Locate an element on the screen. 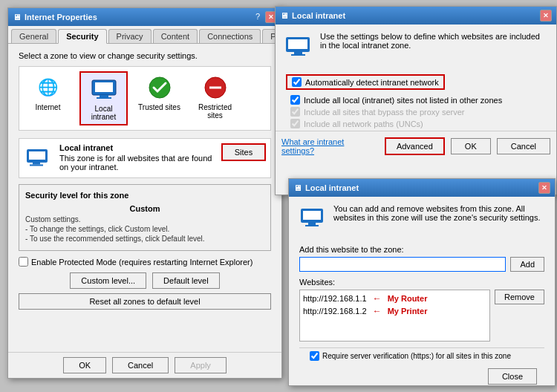 Image resolution: width=557 pixels, height=392 pixels. add-websites-close: ✕ is located at coordinates (544, 188).